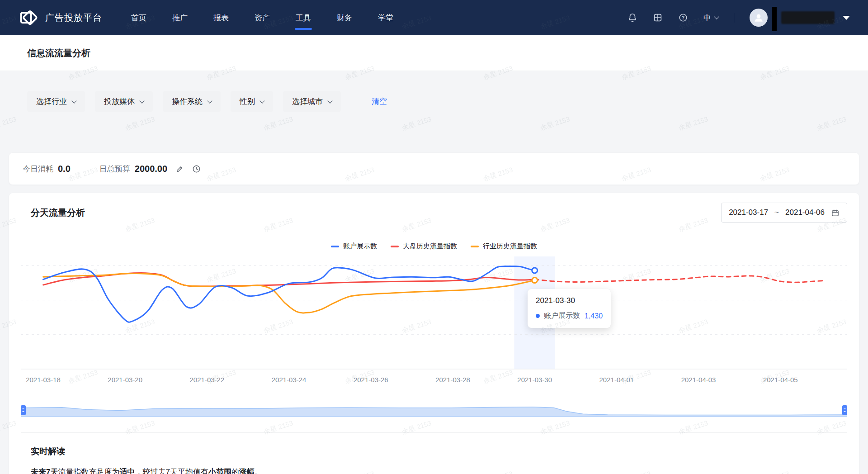 The height and width of the screenshot is (474, 868). I want to click on x-axis-label: 2021-03-20, so click(125, 380).